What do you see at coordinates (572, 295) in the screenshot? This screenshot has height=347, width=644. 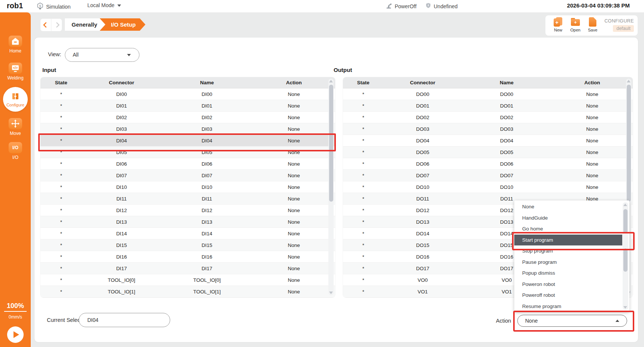 I see `dropdown-option-poweroff-robot: Poweroff robot` at bounding box center [572, 295].